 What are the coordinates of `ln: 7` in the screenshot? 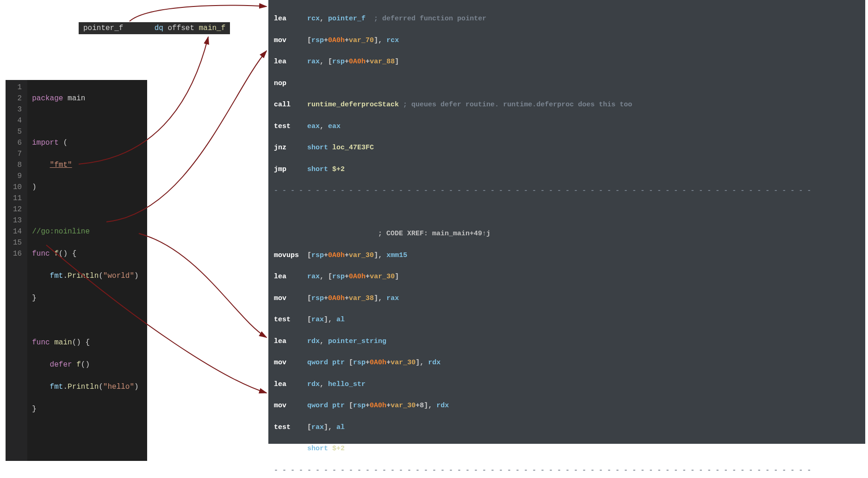 It's located at (18, 154).